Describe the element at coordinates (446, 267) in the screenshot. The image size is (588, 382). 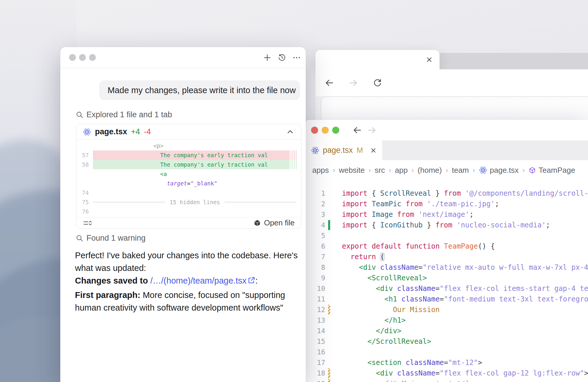
I see `code-line: 8 <div className="relative mx-auto w-ful…` at that location.